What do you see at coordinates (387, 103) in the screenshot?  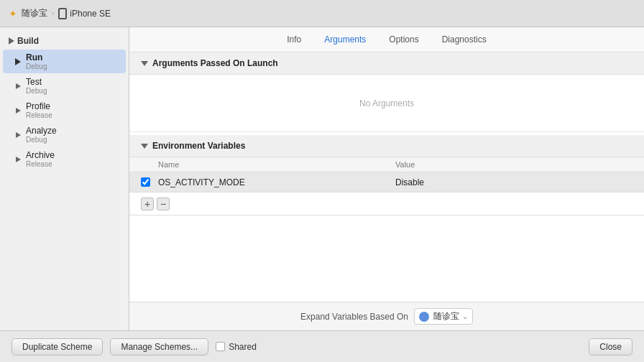 I see `no-arguments-text: No Arguments` at bounding box center [387, 103].